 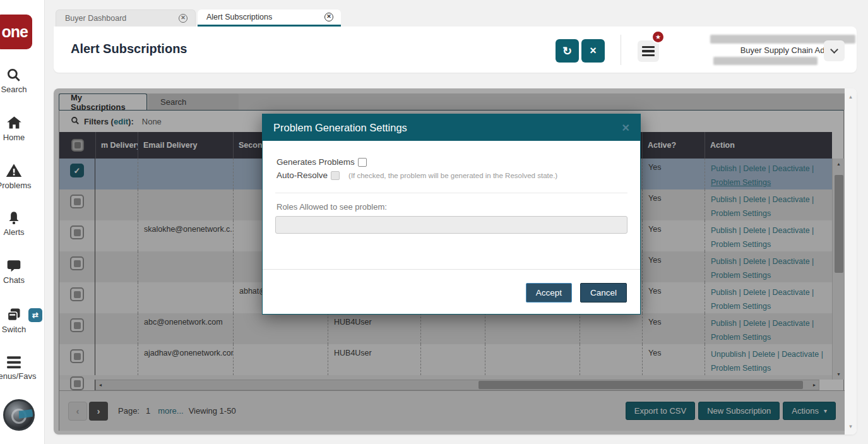 I want to click on bell-icon, so click(x=14, y=218).